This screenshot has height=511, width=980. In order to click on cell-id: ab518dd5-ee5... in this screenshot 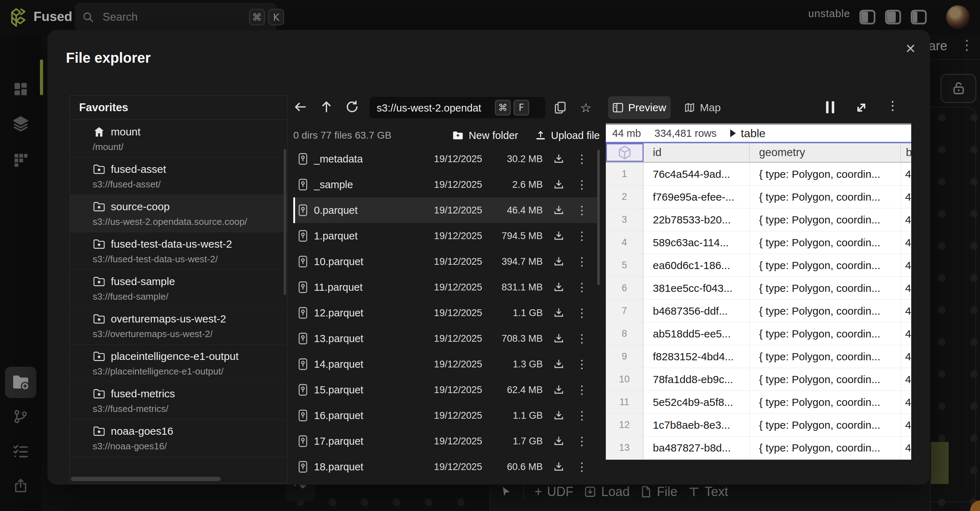, I will do `click(697, 334)`.